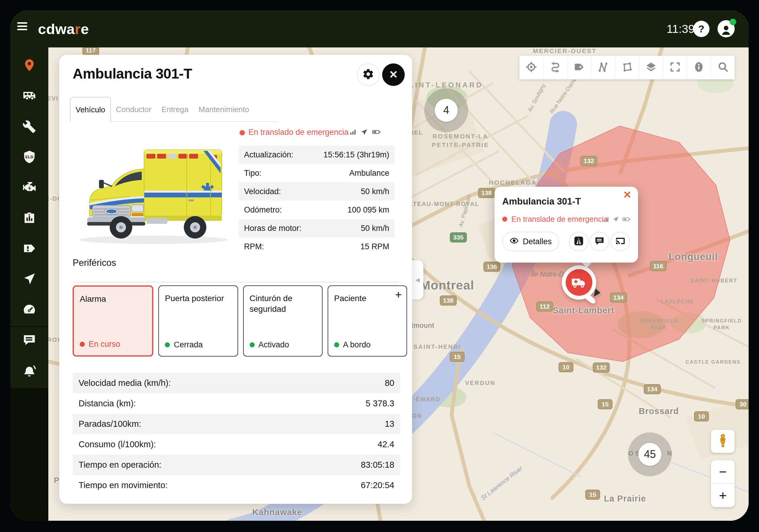 Image resolution: width=759 pixels, height=532 pixels. Describe the element at coordinates (627, 67) in the screenshot. I see `map-tool-polygon` at that location.